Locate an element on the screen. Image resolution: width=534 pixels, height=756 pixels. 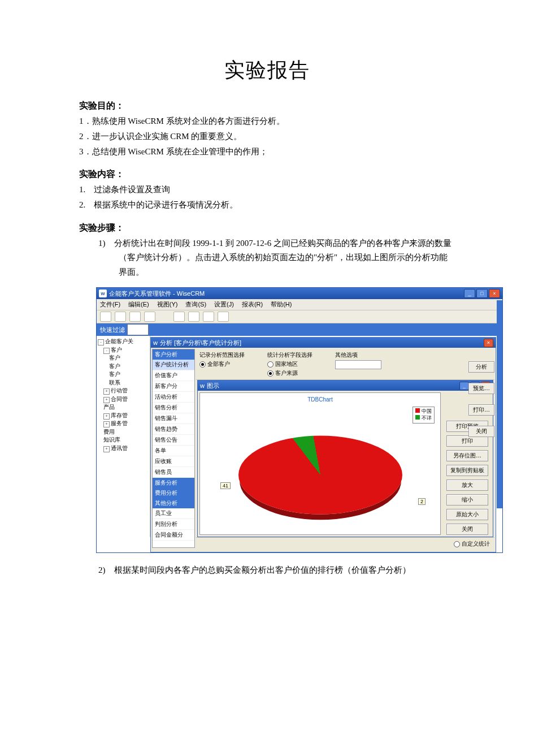
heading-steps: 实验步骤： is located at coordinates (267, 228).